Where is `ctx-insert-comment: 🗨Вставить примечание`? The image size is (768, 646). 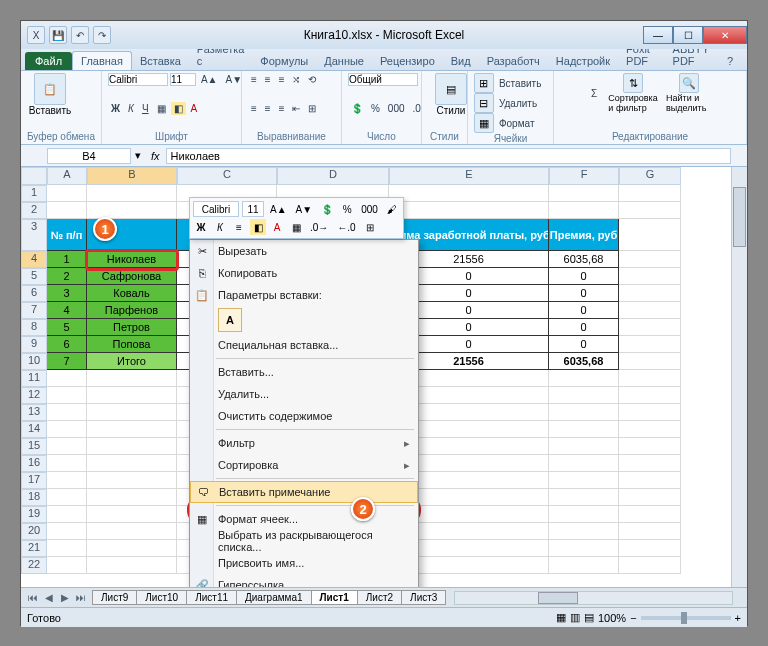 ctx-insert-comment: 🗨Вставить примечание is located at coordinates (304, 492).